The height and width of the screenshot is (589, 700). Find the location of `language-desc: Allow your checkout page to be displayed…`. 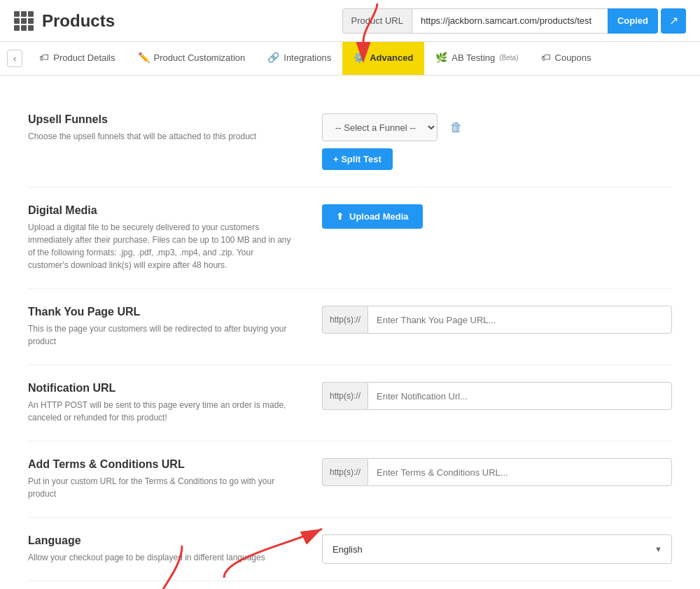

language-desc: Allow your checkout page to be displayed… is located at coordinates (161, 558).